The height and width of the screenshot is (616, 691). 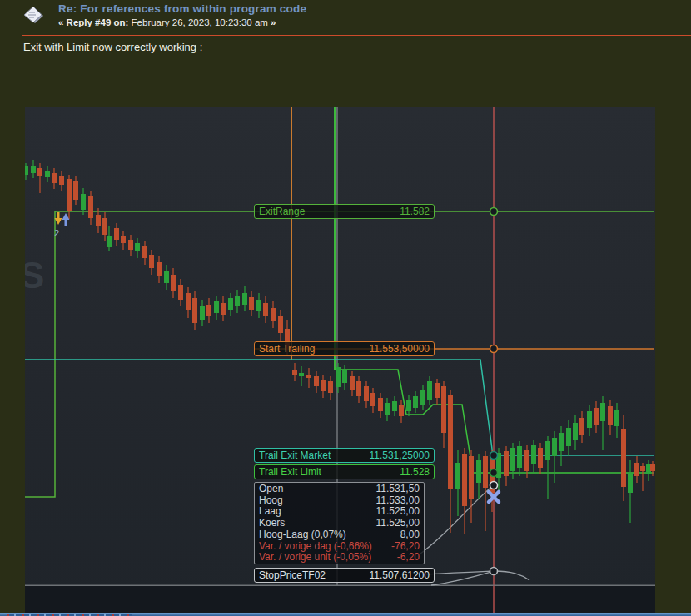 I want to click on trail-exit-market-label-box: Trail Exit Market 11.531,25000, so click(x=345, y=455).